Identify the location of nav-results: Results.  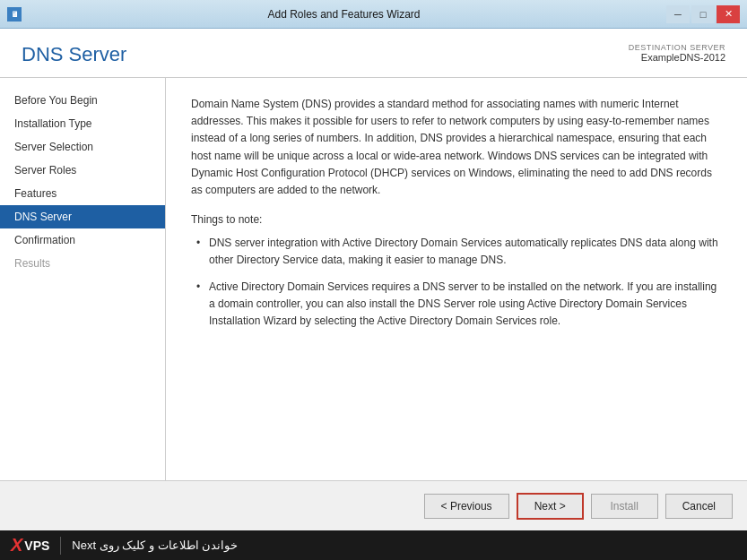
(83, 263).